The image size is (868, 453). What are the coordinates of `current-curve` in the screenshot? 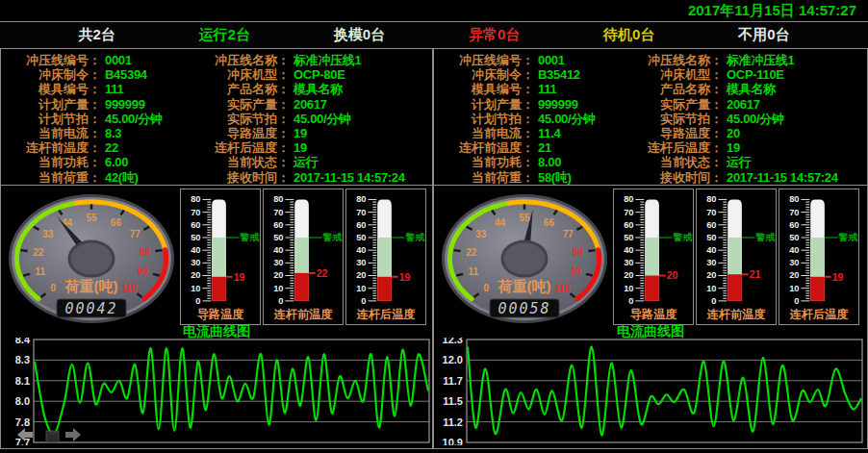 It's located at (231, 390).